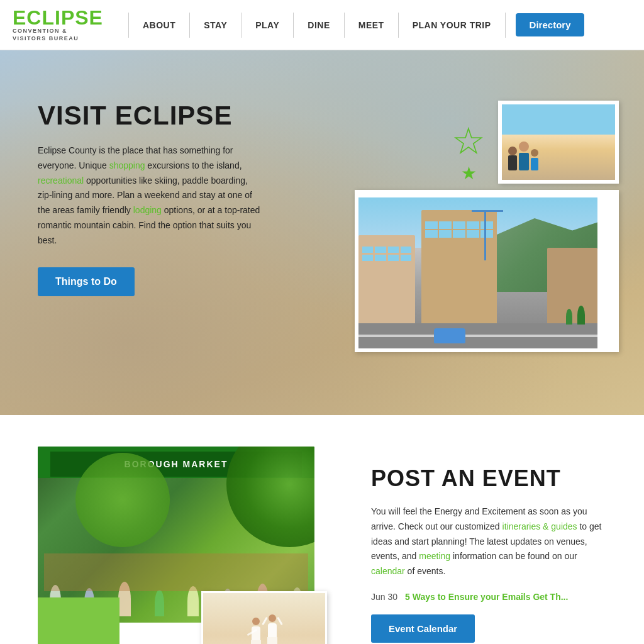 The image size is (644, 644). I want to click on things-to-do-button: Things to Do, so click(86, 282).